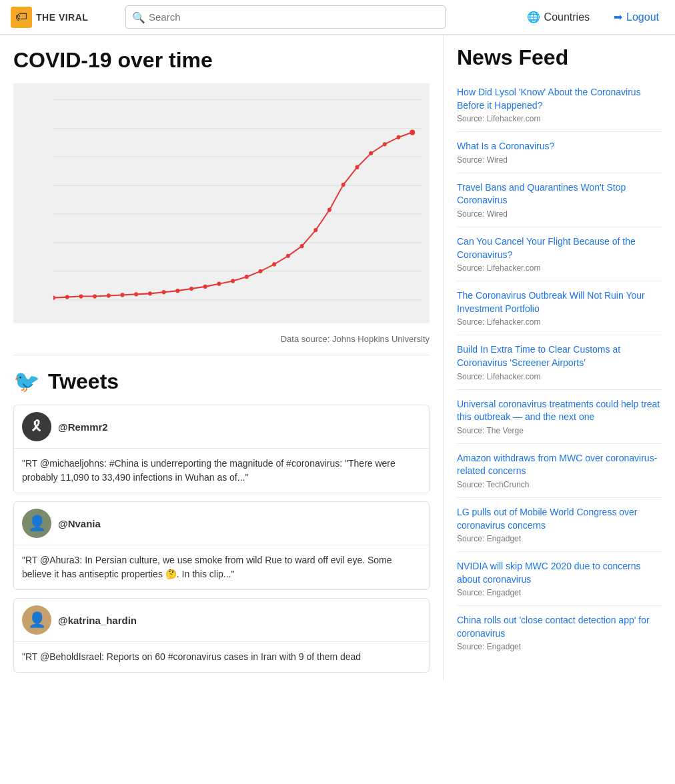 The width and height of the screenshot is (675, 784). I want to click on countries-label: Countries, so click(567, 17).